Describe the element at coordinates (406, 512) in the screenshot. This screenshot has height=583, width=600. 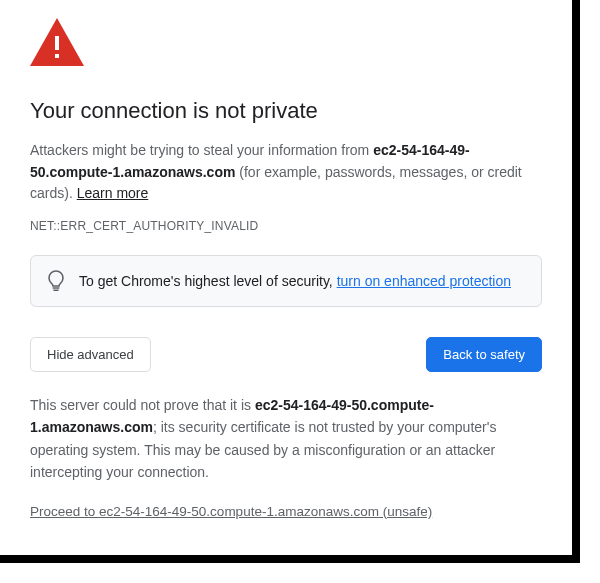
I see `proceed-suffix: (unsafe)` at that location.